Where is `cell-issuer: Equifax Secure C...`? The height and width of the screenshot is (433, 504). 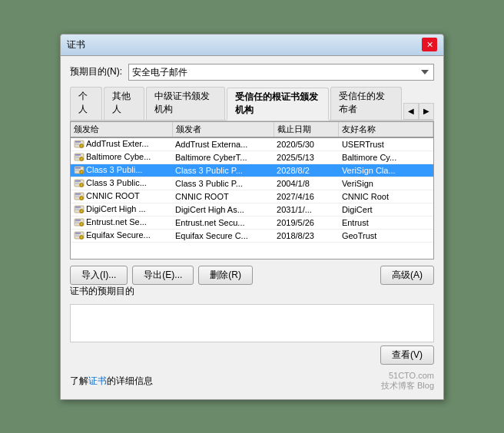 cell-issuer: Equifax Secure C... is located at coordinates (223, 236).